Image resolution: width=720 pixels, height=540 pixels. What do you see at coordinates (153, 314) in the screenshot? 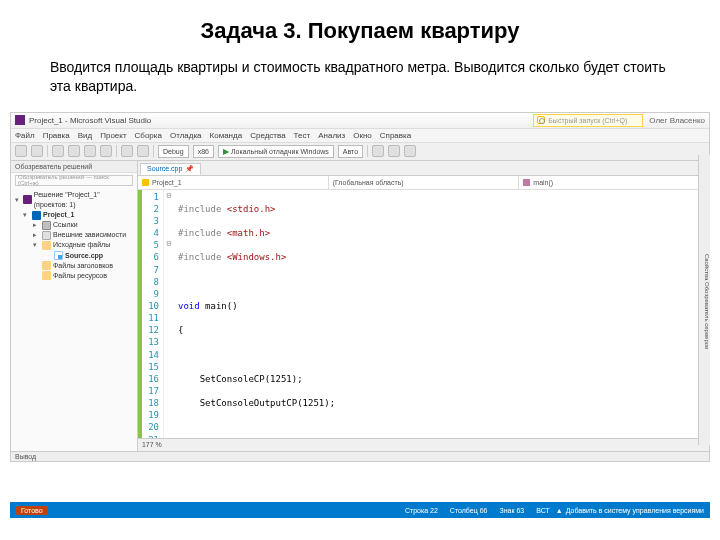
I see `line-numbers: 123456789101112131415161718192021222324` at bounding box center [153, 314].